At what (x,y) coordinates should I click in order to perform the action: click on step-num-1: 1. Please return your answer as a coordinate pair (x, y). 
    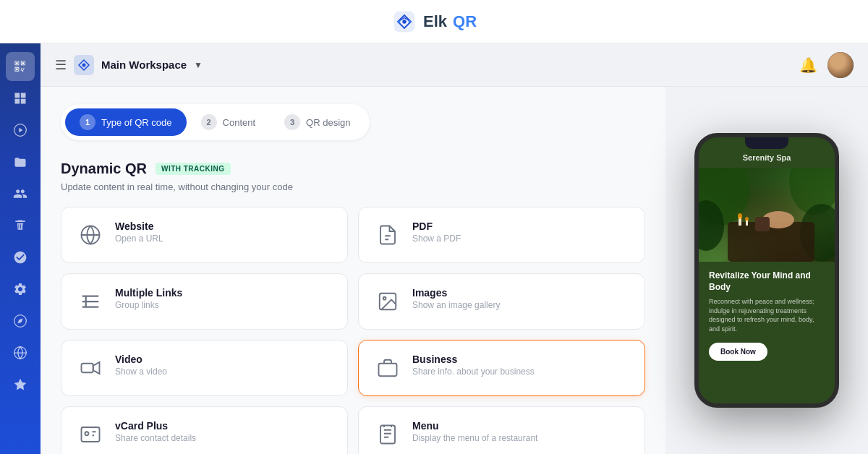
    Looking at the image, I should click on (88, 122).